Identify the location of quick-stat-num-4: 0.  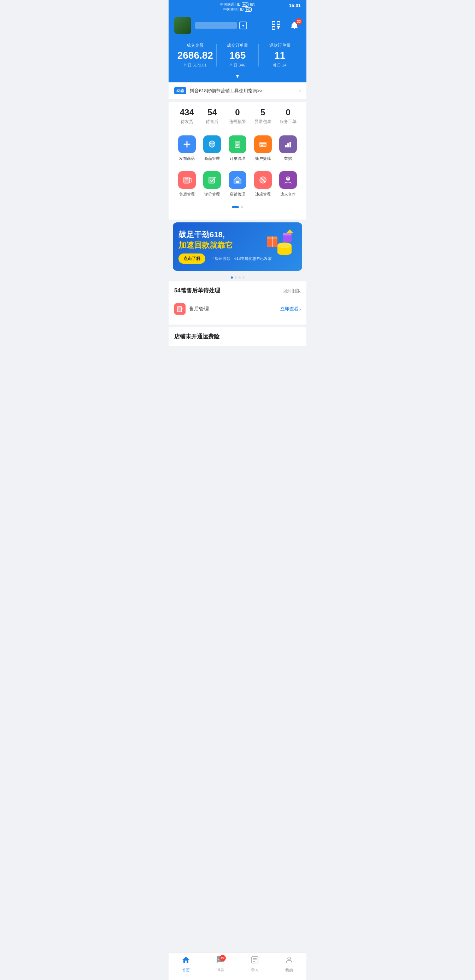
(288, 113).